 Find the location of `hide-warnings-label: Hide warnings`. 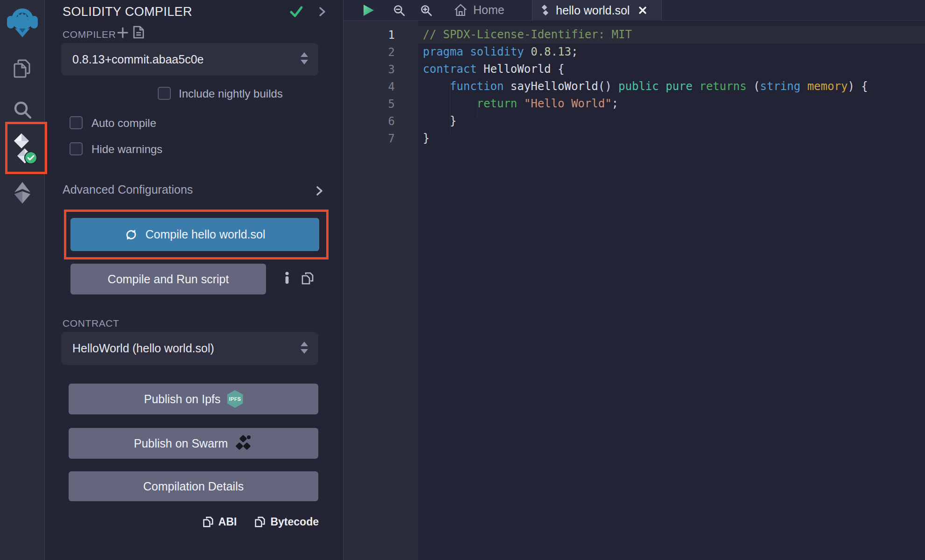

hide-warnings-label: Hide warnings is located at coordinates (127, 149).